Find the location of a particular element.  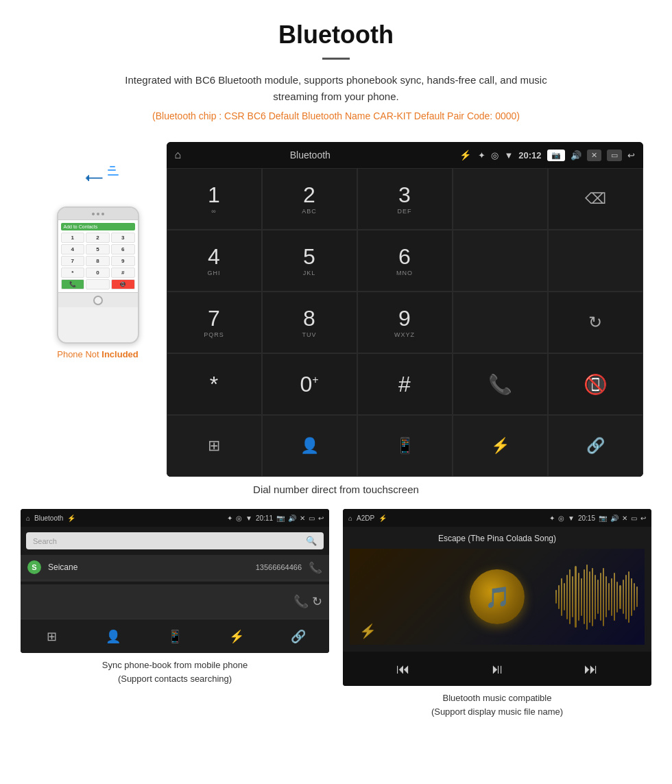

nav-dialpad: ⊞ is located at coordinates (214, 446).